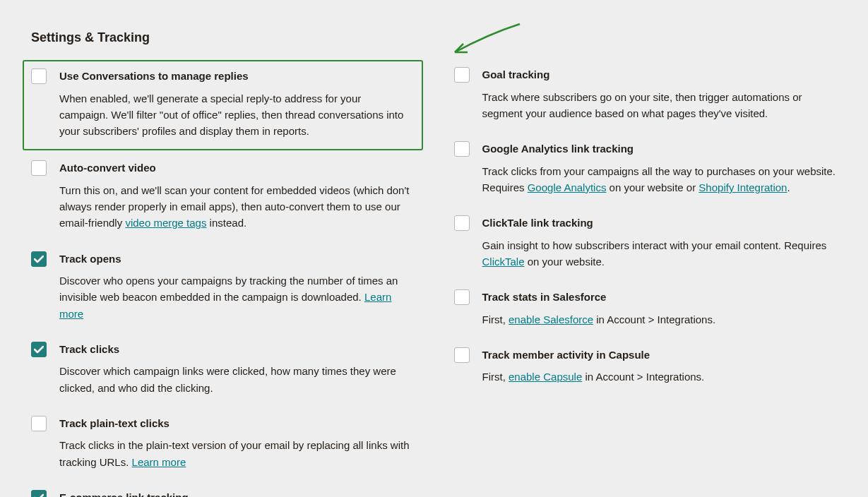 Image resolution: width=868 pixels, height=497 pixels. Describe the element at coordinates (226, 223) in the screenshot. I see `text: instead.` at that location.